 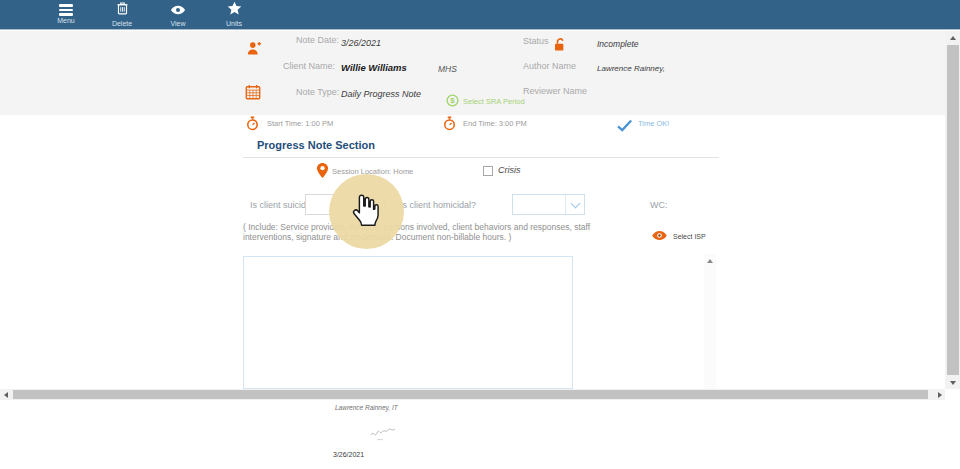 What do you see at coordinates (385, 438) in the screenshot?
I see `signature-scribble` at bounding box center [385, 438].